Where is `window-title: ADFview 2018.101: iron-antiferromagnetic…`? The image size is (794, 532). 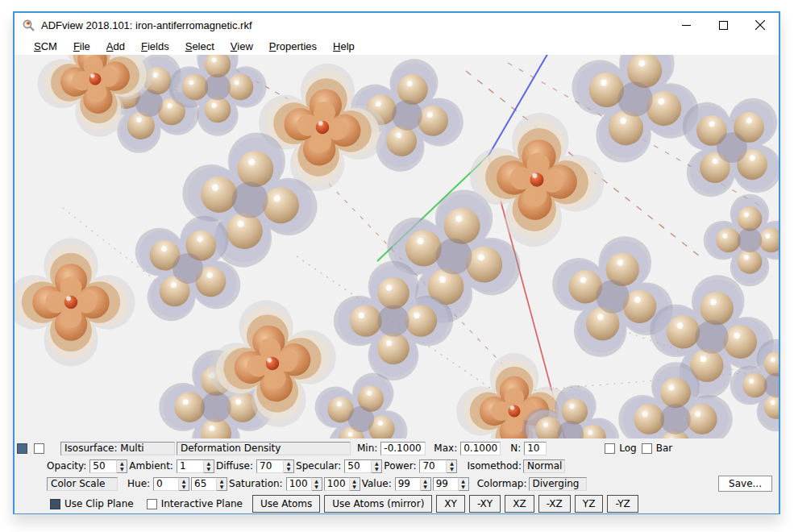 window-title: ADFview 2018.101: iron-antiferromagnetic… is located at coordinates (147, 26).